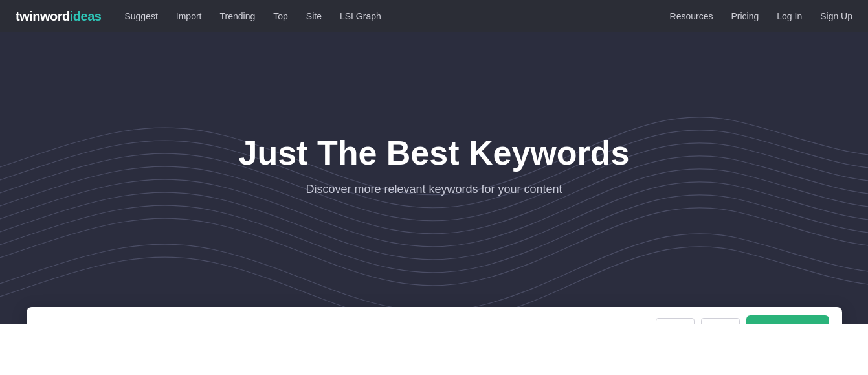  Describe the element at coordinates (434, 16) in the screenshot. I see `navbar: twinword ideas Suggest Import Trending T…` at that location.